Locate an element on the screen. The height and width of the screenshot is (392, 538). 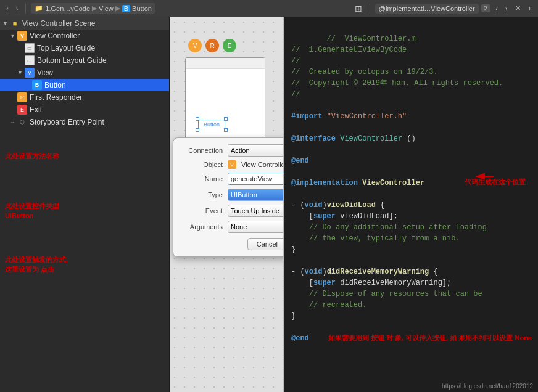
sidebar-item-vc: ▼ V View Controller is located at coordinates (85, 36).